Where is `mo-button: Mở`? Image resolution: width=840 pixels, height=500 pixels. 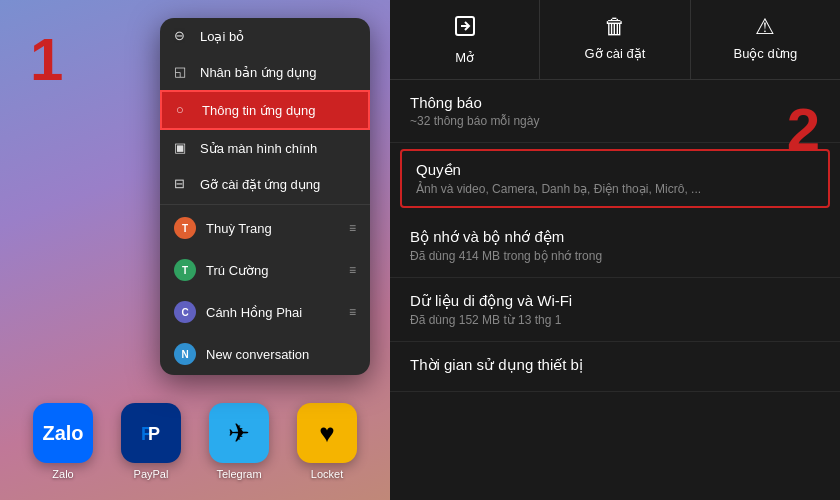 mo-button: Mở is located at coordinates (465, 40).